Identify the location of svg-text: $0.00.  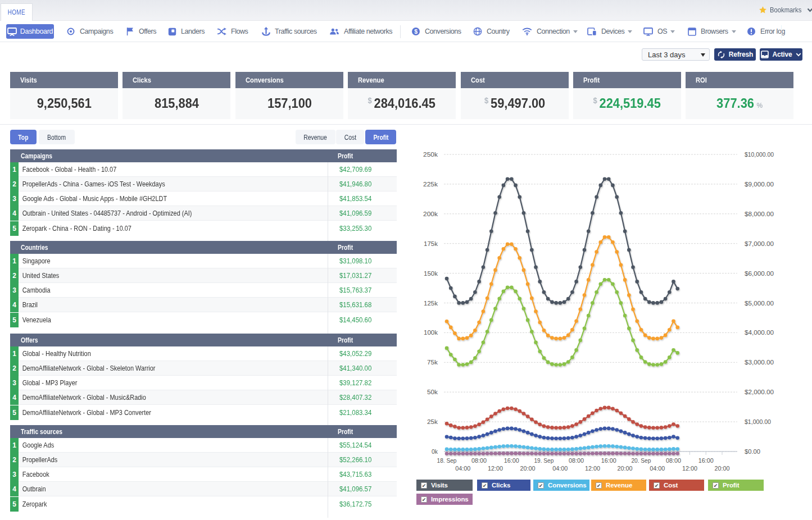
(752, 451).